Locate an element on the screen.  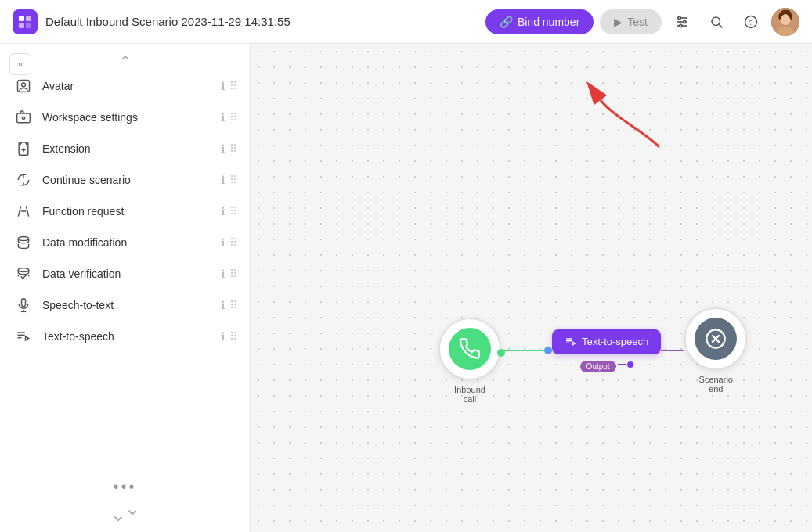
sidebar-item-speech-to-text: Speech-to-text ℹ ⠿ is located at coordinates (125, 305).